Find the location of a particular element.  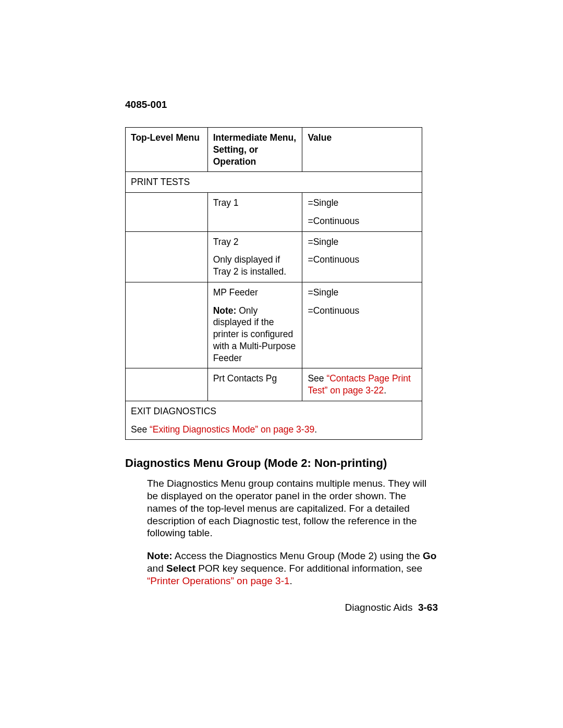

footer-section: Diagnostic Aids is located at coordinates (379, 608).